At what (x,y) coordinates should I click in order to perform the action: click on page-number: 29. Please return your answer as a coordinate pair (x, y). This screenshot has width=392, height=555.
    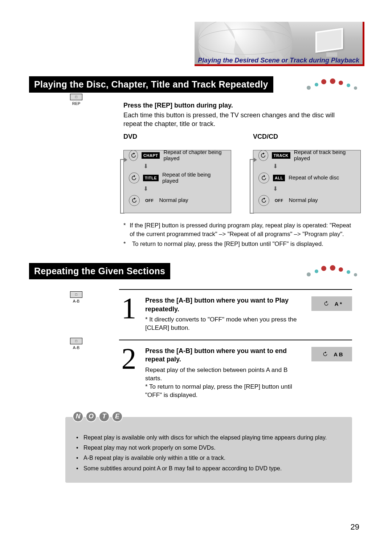
    Looking at the image, I should click on (355, 527).